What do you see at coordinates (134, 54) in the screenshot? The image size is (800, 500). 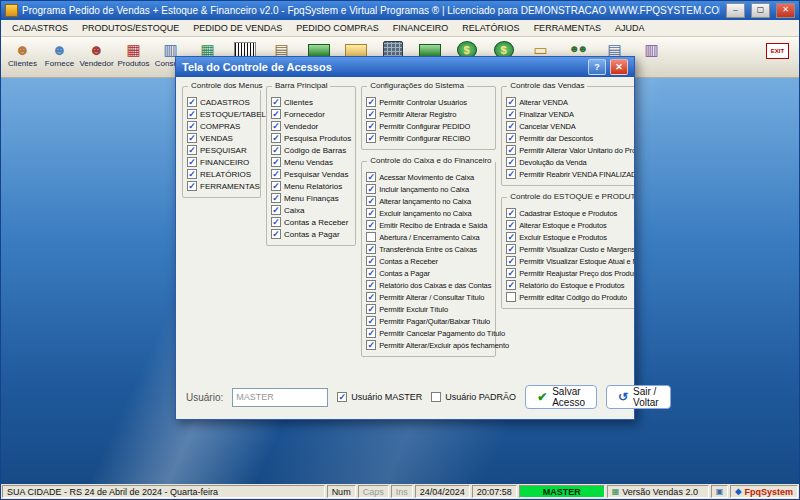 I see `toolbar-produtos: ▦Produtos` at bounding box center [134, 54].